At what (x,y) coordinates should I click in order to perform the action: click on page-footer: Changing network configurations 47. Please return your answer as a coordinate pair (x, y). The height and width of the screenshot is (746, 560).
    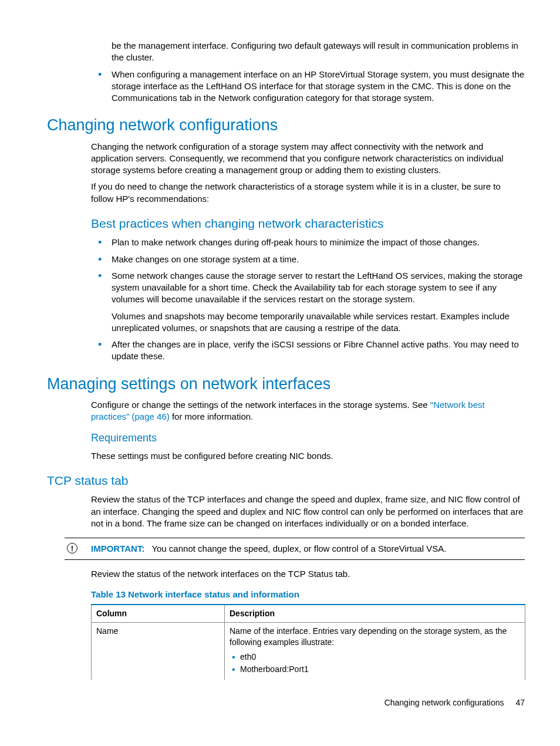
    Looking at the image, I should click on (286, 703).